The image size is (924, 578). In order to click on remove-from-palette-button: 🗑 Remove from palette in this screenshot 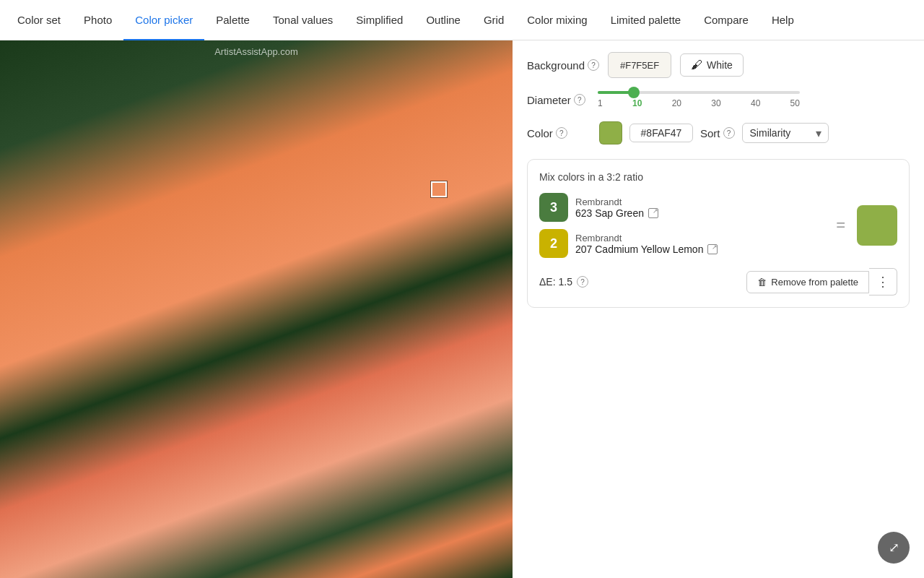, I will do `click(808, 282)`.